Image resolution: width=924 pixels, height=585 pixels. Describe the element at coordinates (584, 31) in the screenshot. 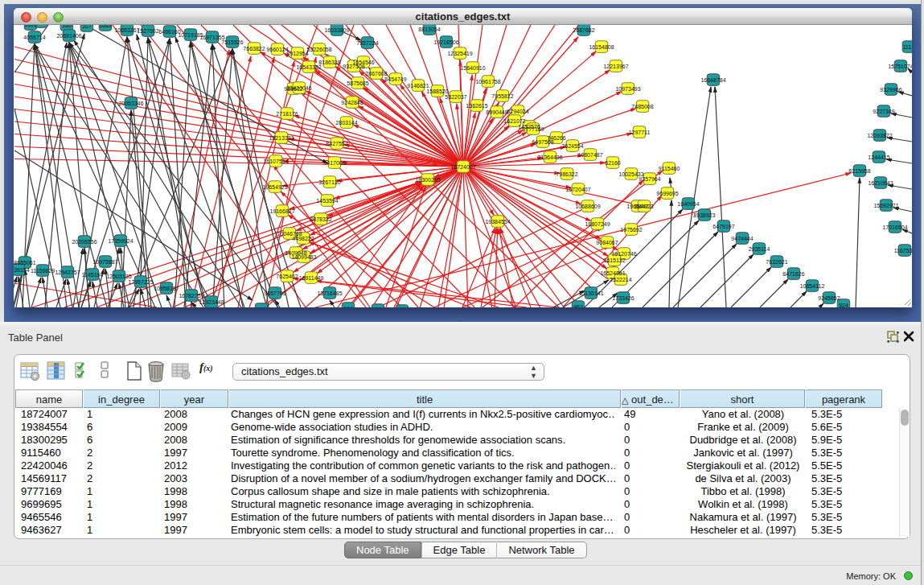

I see `svg-text: 2687682` at that location.